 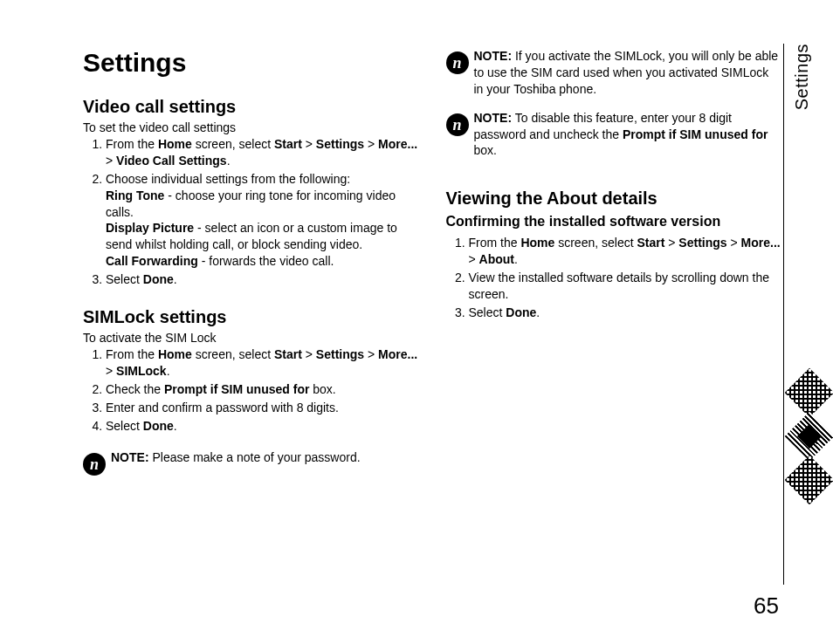 I want to click on note-text: NOTE: To disable this feature, enter you…, so click(x=628, y=134).